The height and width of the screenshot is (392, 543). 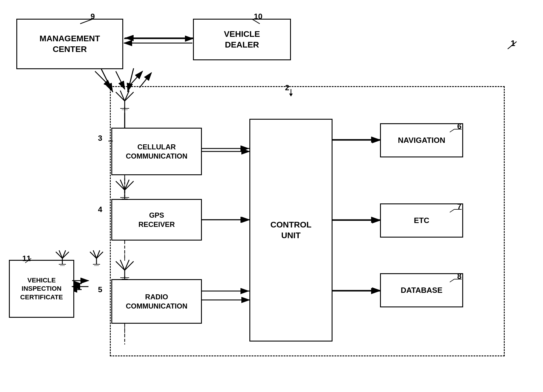 What do you see at coordinates (70, 44) in the screenshot?
I see `management-center-box: MANAGEMENT CENTER` at bounding box center [70, 44].